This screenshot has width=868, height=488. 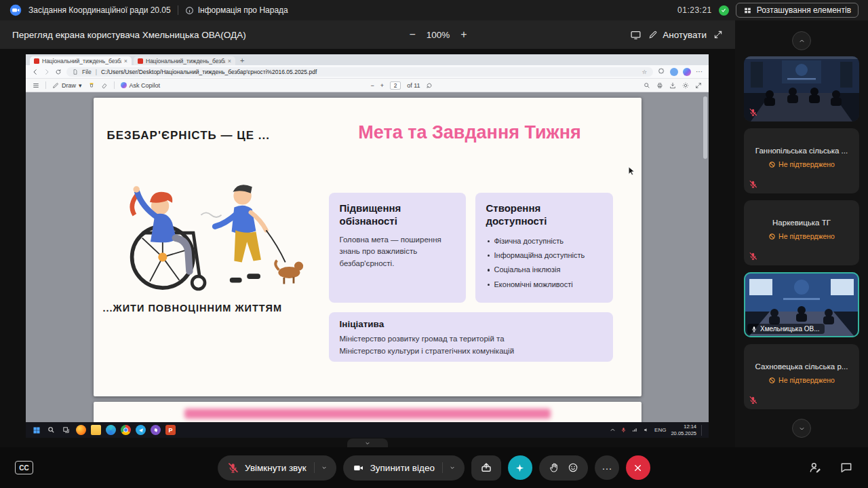 What do you see at coordinates (802, 41) in the screenshot?
I see `chevron-up-icon` at bounding box center [802, 41].